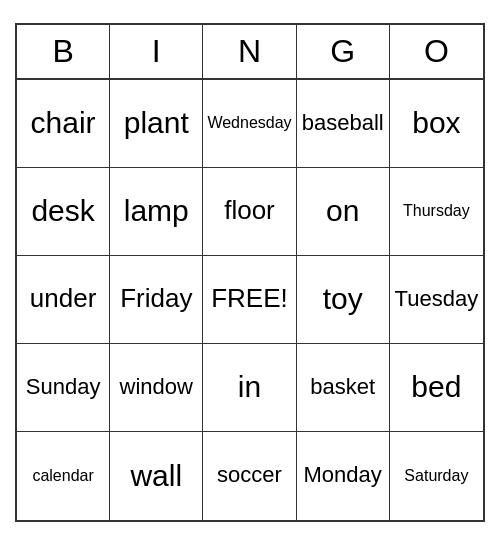 This screenshot has width=500, height=544. I want to click on cell-text: plant, so click(156, 123).